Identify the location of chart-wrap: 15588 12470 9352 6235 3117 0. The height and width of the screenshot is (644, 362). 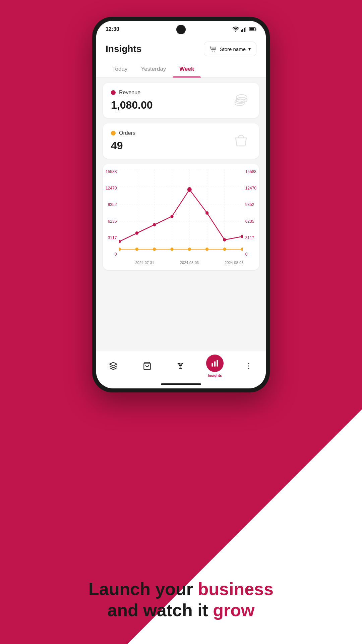
(181, 214).